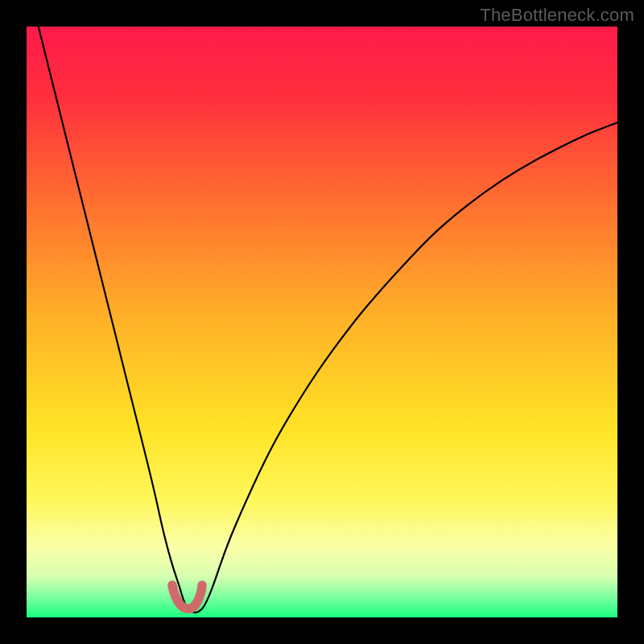 Image resolution: width=644 pixels, height=644 pixels. I want to click on watermark-text: TheBottleneck.com, so click(557, 15).